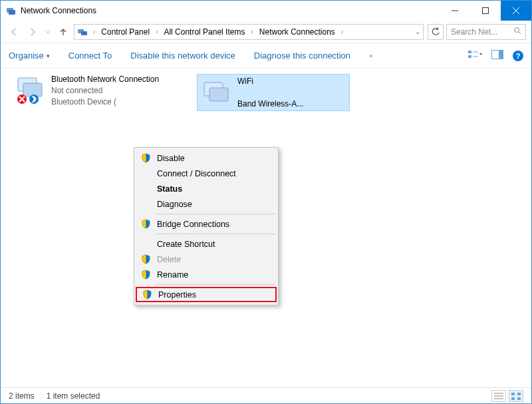  What do you see at coordinates (455, 11) in the screenshot?
I see `minimize-button` at bounding box center [455, 11].